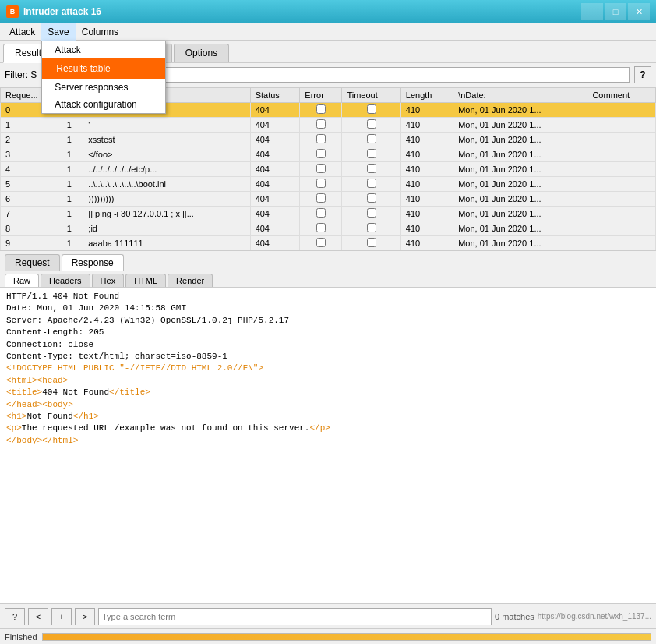 The height and width of the screenshot is (644, 656). I want to click on response-line: </body></html>, so click(328, 441).